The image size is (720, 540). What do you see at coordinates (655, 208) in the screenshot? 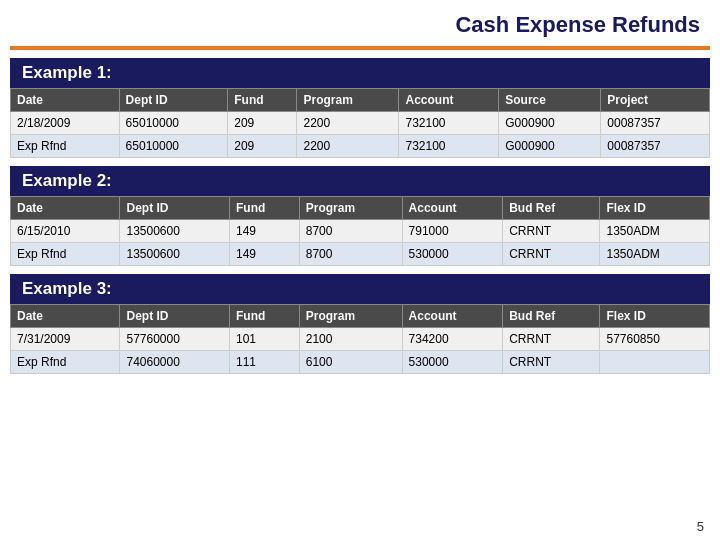
I see `example-2-col-6: Flex ID` at bounding box center [655, 208].